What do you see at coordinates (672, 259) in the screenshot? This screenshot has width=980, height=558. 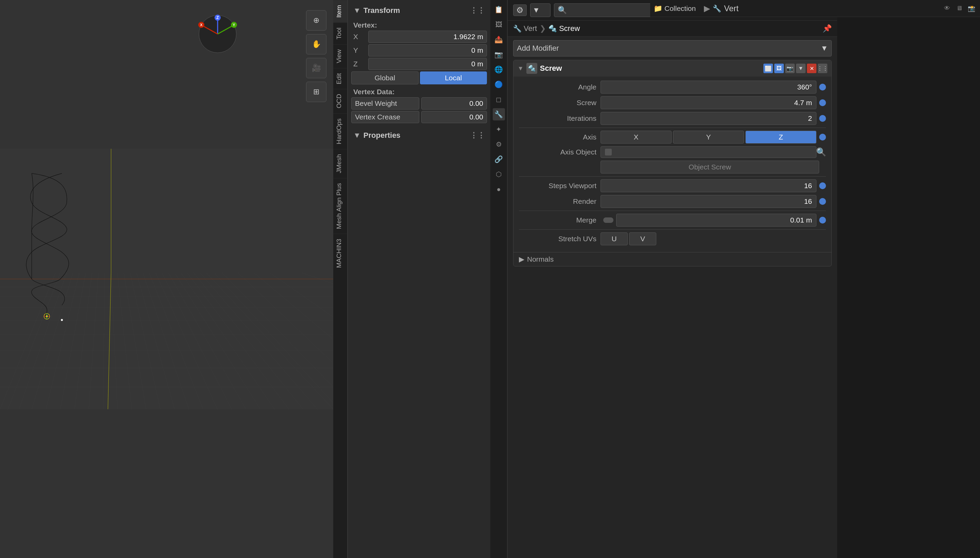 I see `normals-section: ▶ Normals` at bounding box center [672, 259].